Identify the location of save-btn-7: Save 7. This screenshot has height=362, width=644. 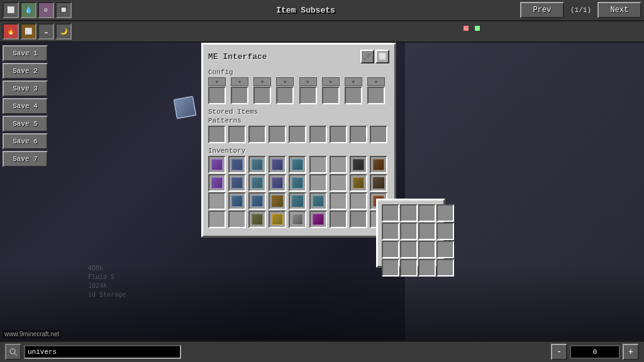
(25, 159).